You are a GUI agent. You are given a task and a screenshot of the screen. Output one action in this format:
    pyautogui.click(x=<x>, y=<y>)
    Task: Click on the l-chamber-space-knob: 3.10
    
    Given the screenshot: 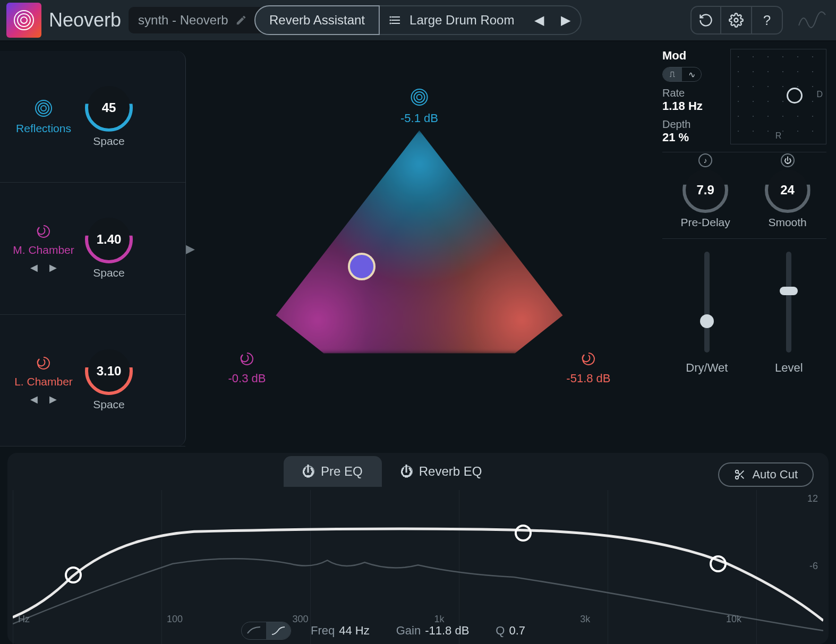 What is the action you would take?
    pyautogui.click(x=109, y=371)
    